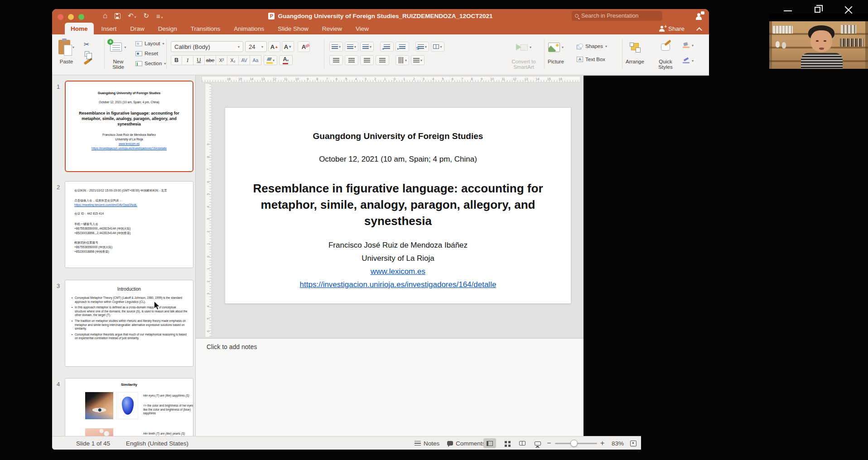 Image resolution: width=868 pixels, height=460 pixels. I want to click on undo-button: ↶▾, so click(132, 16).